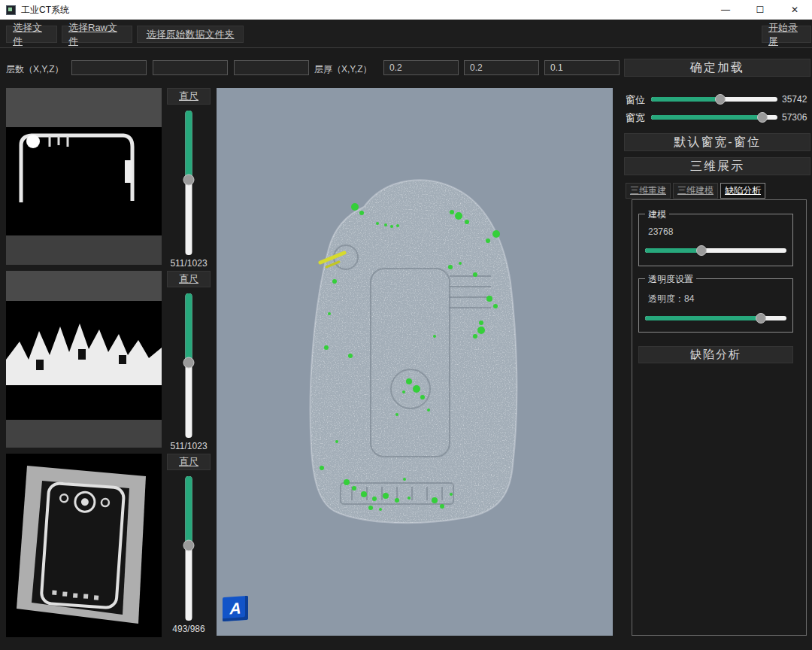 Image resolution: width=812 pixels, height=650 pixels. What do you see at coordinates (716, 317) in the screenshot?
I see `transparency-slider` at bounding box center [716, 317].